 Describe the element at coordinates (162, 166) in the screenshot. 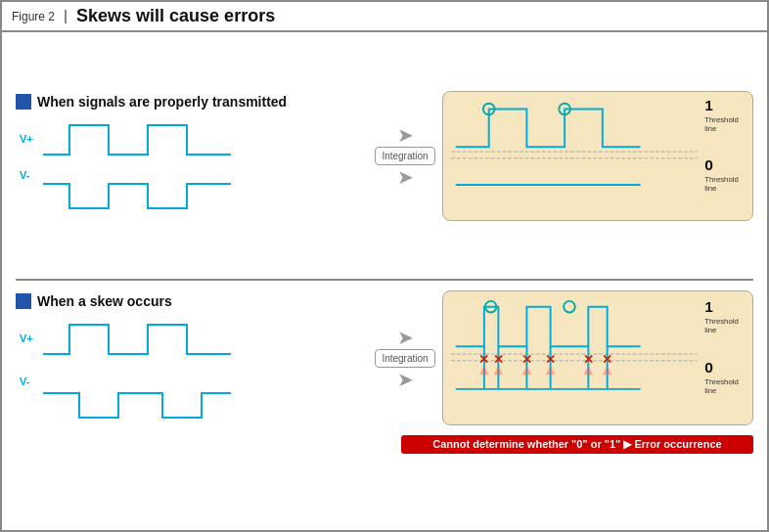

I see `proper-signal-area: V+ V-` at that location.